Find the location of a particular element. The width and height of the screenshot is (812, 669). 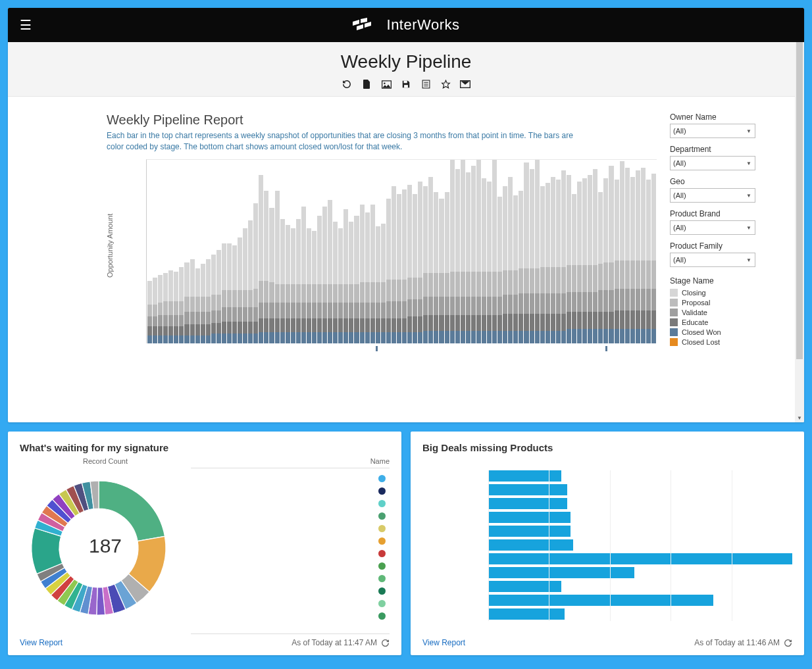

file-icon is located at coordinates (367, 84).